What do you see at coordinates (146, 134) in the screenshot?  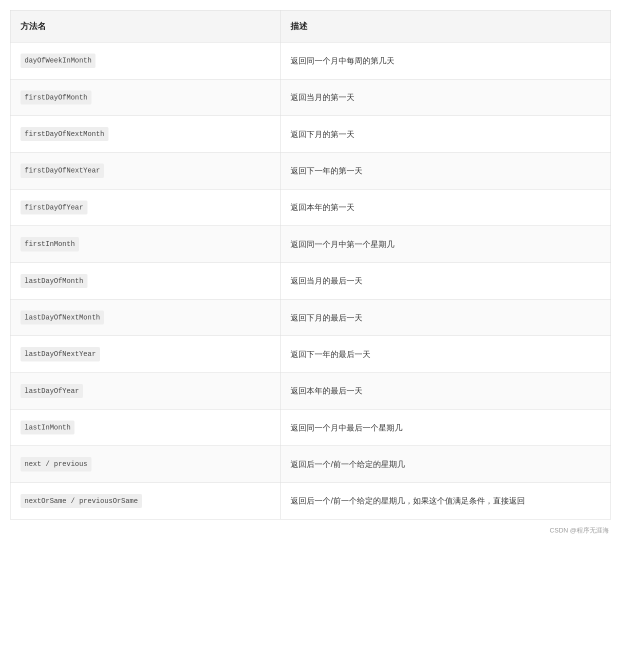 I see `method-cell: firstDayOfNextMonth` at bounding box center [146, 134].